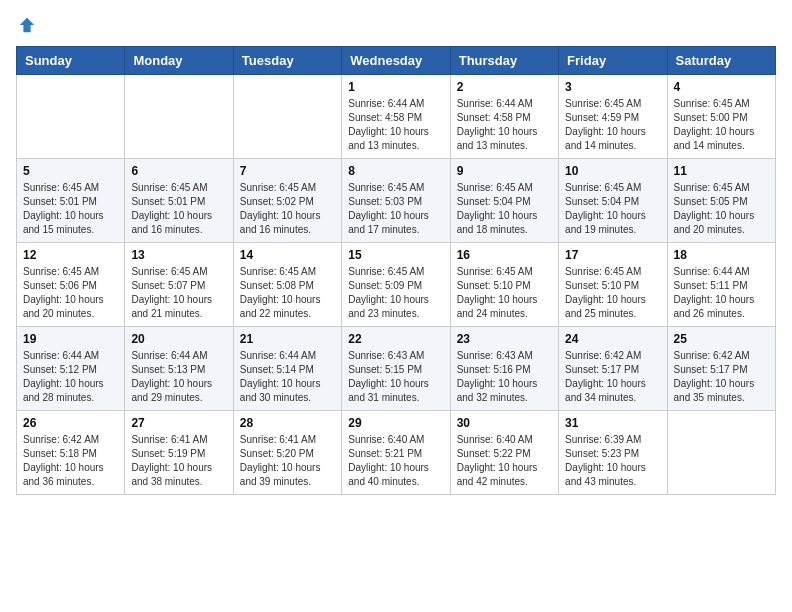  I want to click on calendar-day-14: 14Sunrise: 6:45 AMSunset: 5:08 PMDayligh…, so click(287, 285).